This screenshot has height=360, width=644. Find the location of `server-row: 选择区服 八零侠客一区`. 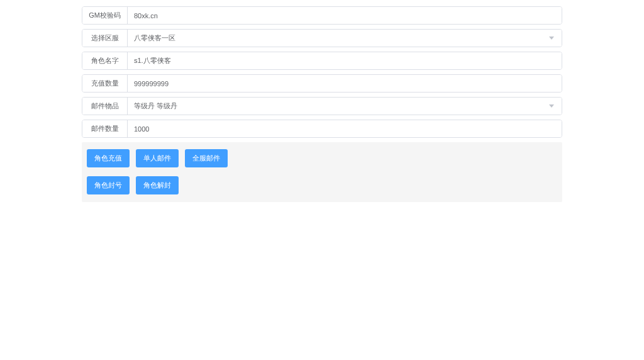

server-row: 选择区服 八零侠客一区 is located at coordinates (322, 38).